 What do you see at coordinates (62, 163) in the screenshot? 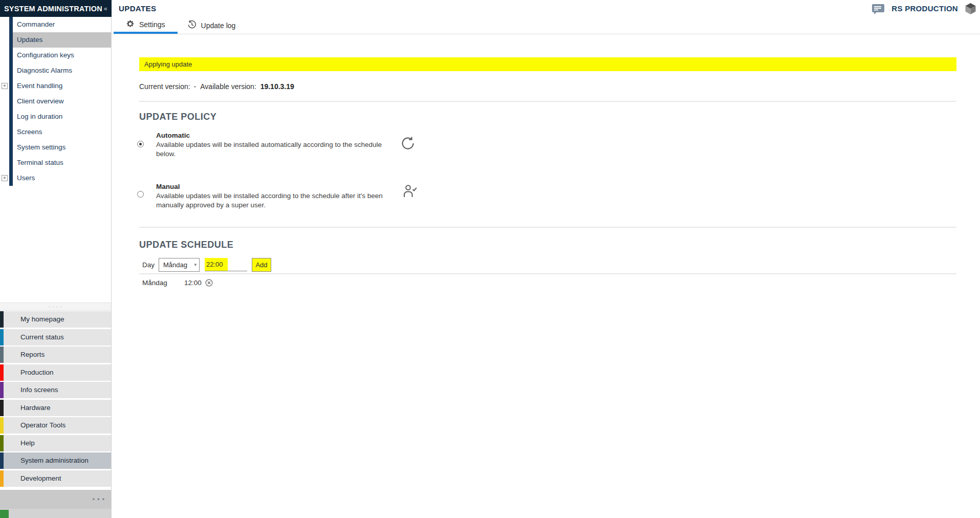
I see `sidebar-item-terminal-status: Terminal status` at bounding box center [62, 163].